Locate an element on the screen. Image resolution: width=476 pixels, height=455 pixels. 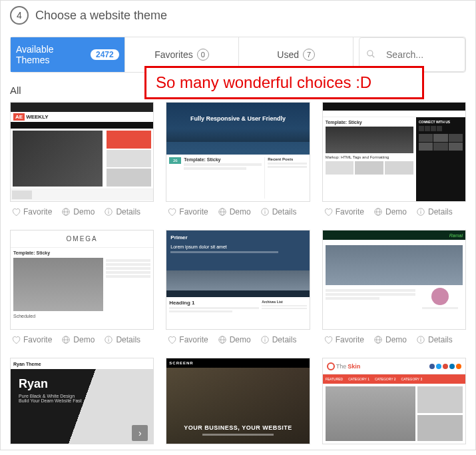
theme-thumbnail: Fully Responsive & User Friendly 26 Temp… is located at coordinates (238, 152).